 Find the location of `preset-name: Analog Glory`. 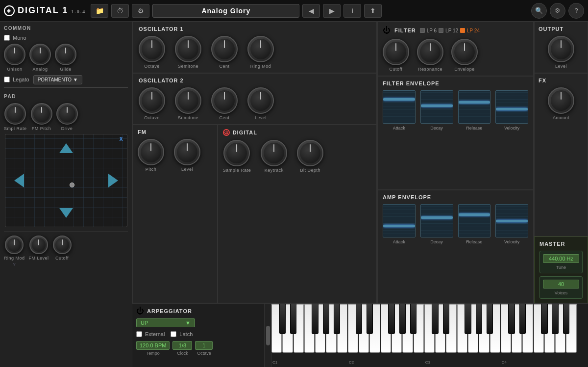

preset-name: Analog Glory is located at coordinates (226, 11).